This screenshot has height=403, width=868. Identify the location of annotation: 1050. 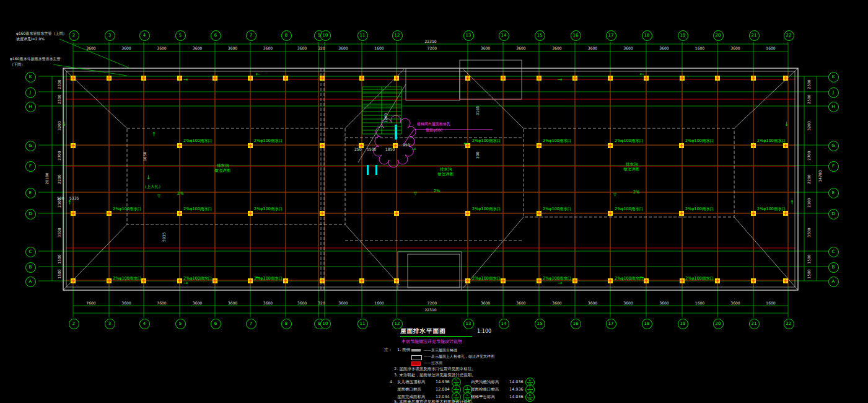
(145, 156).